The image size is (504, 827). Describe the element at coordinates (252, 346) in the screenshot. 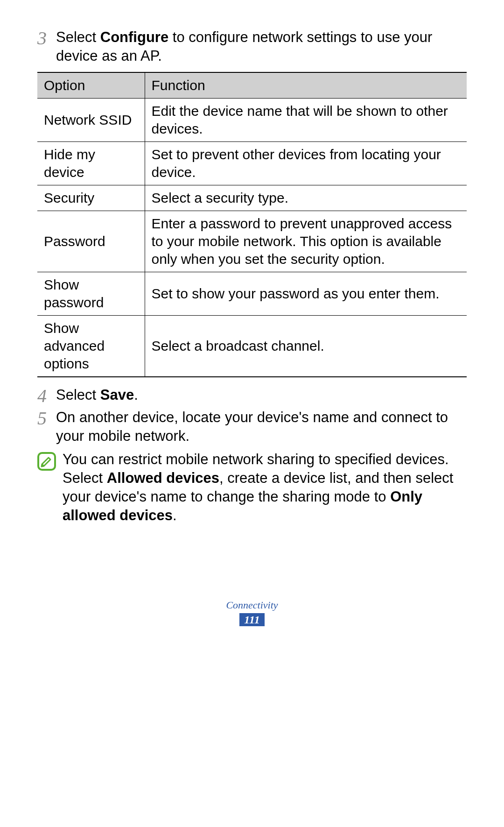

I see `table-row: Show advanced options Select a broadcast…` at that location.